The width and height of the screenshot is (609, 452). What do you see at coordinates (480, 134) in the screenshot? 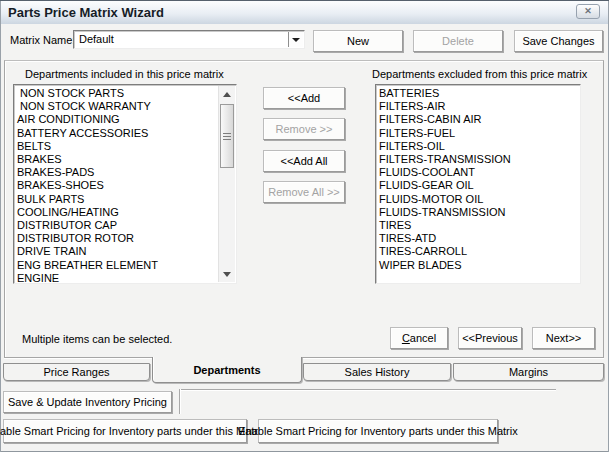
I see `list-item: FILTERS-FUEL` at bounding box center [480, 134].